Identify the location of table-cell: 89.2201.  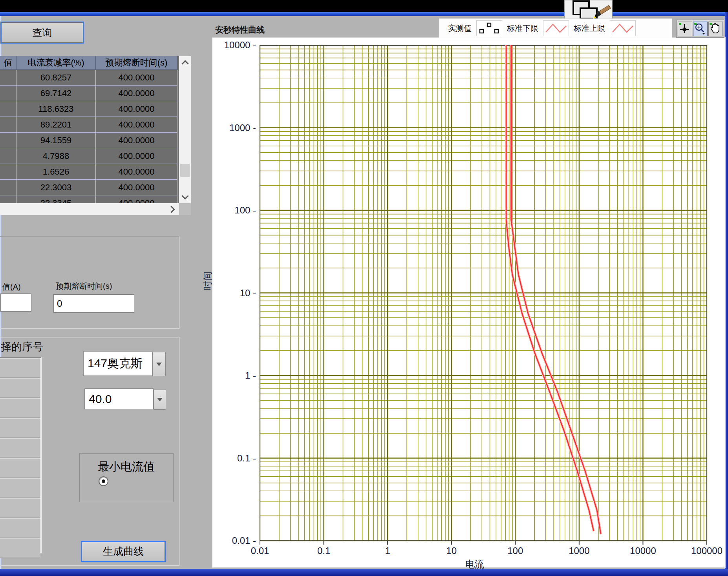
(56, 125).